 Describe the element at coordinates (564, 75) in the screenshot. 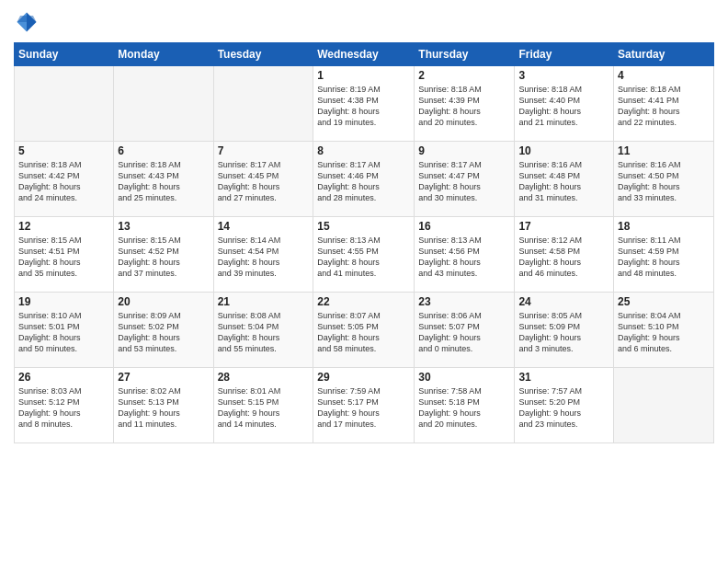

I see `day-number: 3` at that location.